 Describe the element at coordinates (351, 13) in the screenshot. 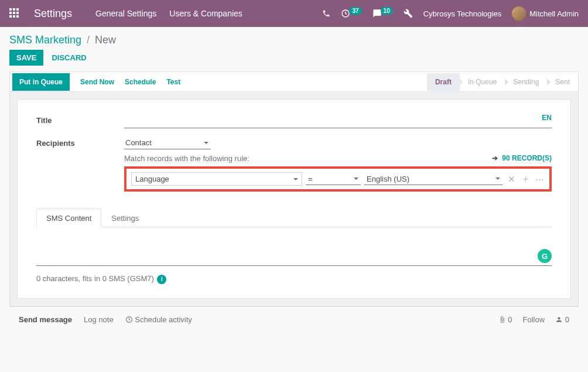

I see `activities-icon: 37` at that location.